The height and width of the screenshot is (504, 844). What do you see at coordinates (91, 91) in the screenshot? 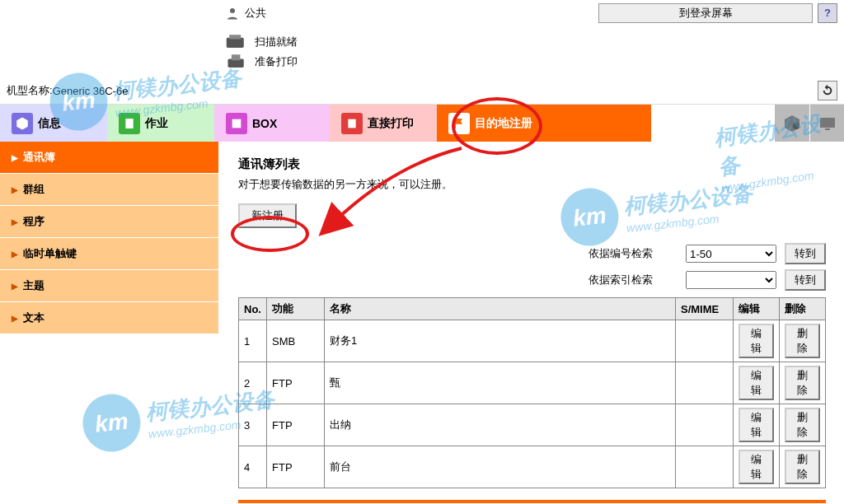
I see `model-value: Generic 36C-6e` at bounding box center [91, 91].